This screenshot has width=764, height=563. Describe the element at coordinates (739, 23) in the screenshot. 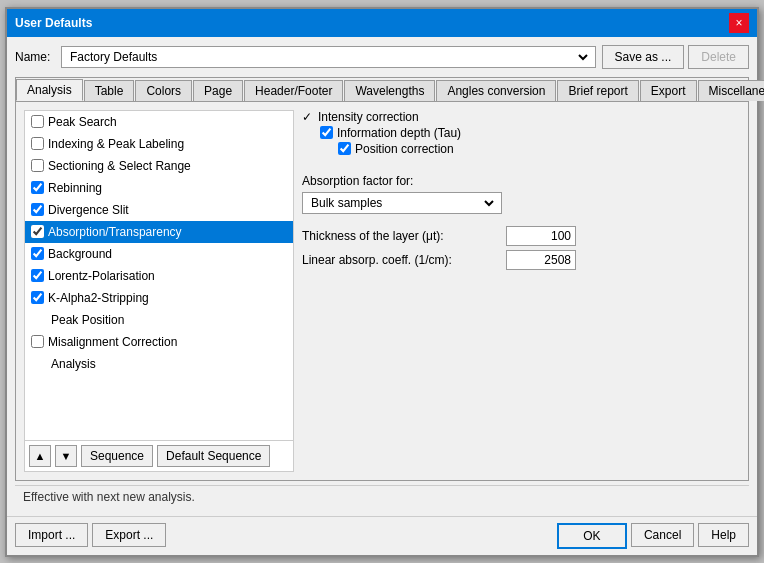

I see `close-button: ×` at that location.